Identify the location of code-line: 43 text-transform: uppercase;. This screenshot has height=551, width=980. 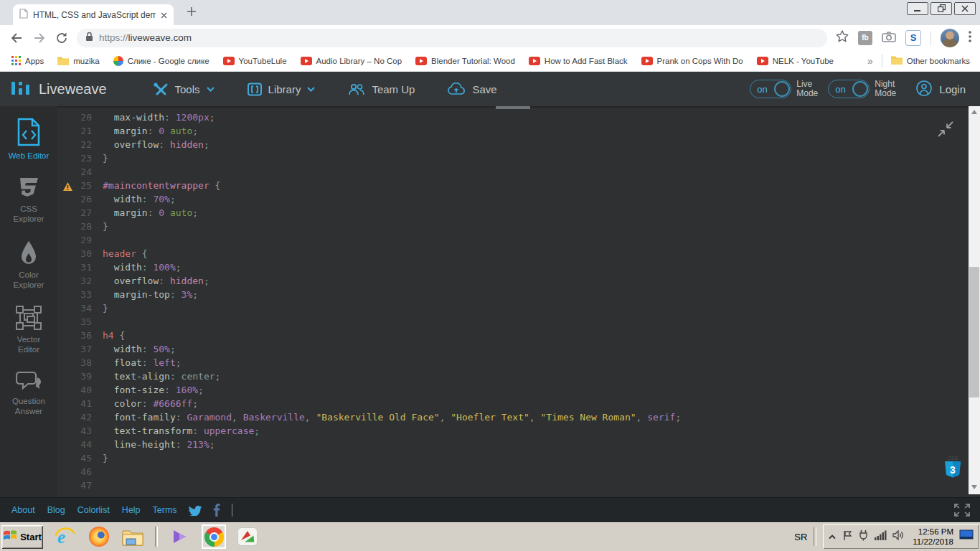
(513, 430).